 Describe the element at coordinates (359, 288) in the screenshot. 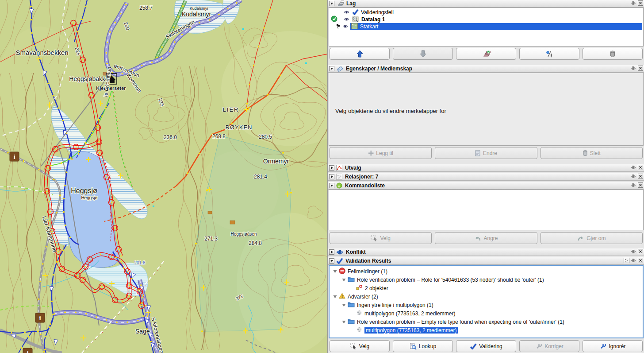

I see `relation-objects-icon` at that location.